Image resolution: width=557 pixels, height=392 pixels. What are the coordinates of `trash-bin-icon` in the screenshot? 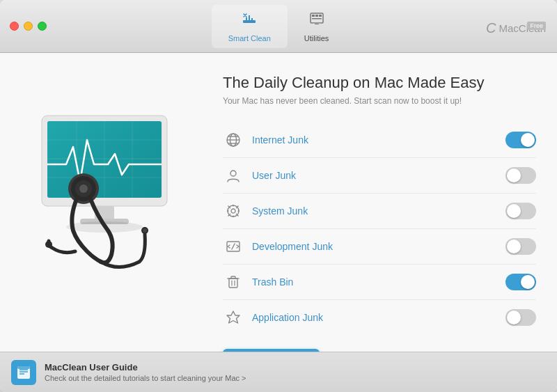 It's located at (233, 282).